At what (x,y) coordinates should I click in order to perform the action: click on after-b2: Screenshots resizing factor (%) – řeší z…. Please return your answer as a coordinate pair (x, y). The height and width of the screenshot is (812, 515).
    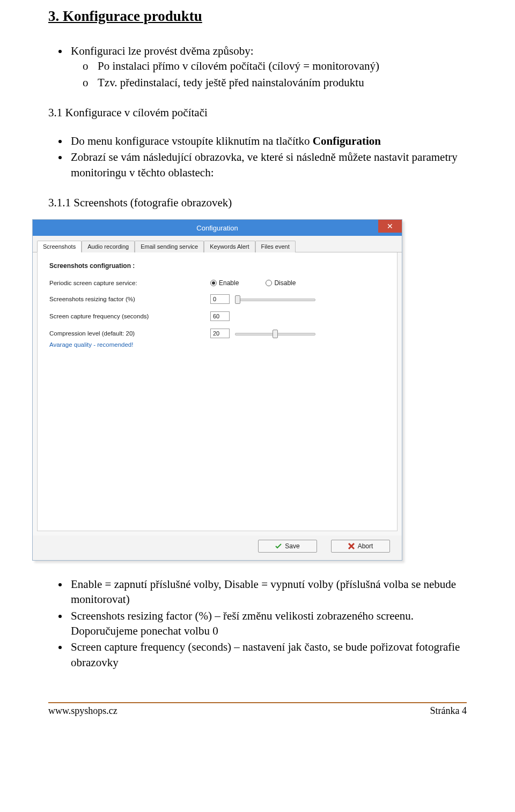
    Looking at the image, I should click on (268, 624).